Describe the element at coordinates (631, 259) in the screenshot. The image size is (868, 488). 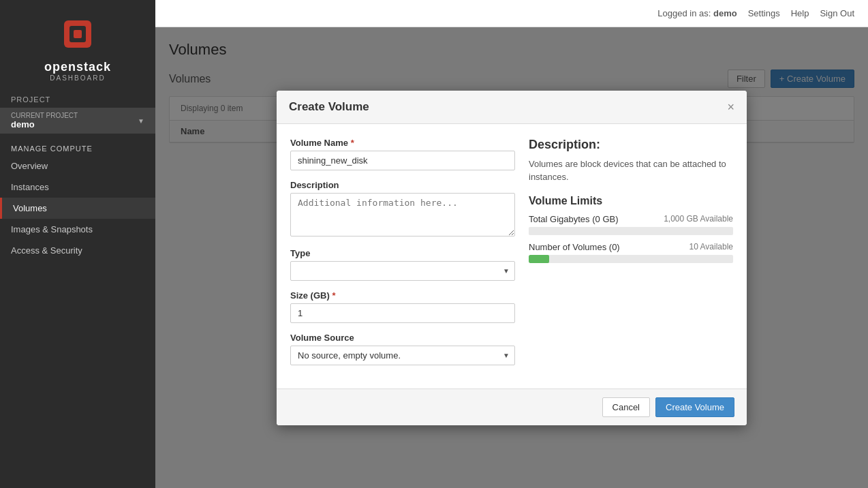
I see `volumes-progress-bg` at that location.